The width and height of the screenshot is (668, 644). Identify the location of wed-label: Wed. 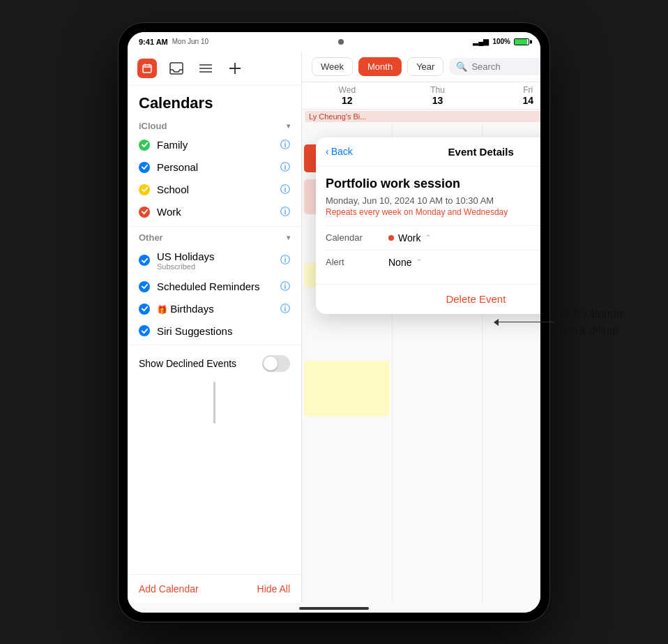
(347, 90).